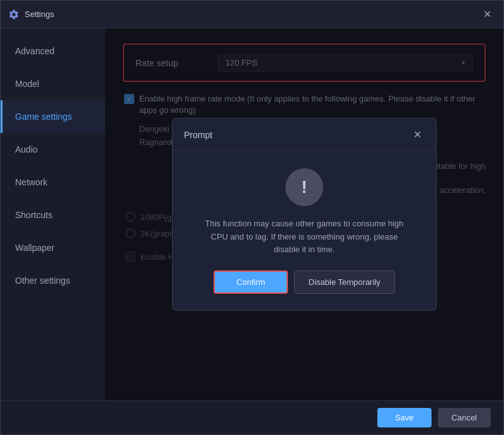  Describe the element at coordinates (53, 182) in the screenshot. I see `sidebar-item-network: Network` at that location.